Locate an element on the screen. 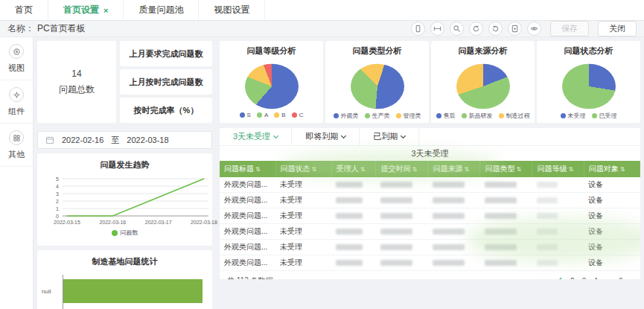 The width and height of the screenshot is (644, 309). sidebar-item-components: 组件 is located at coordinates (16, 102).